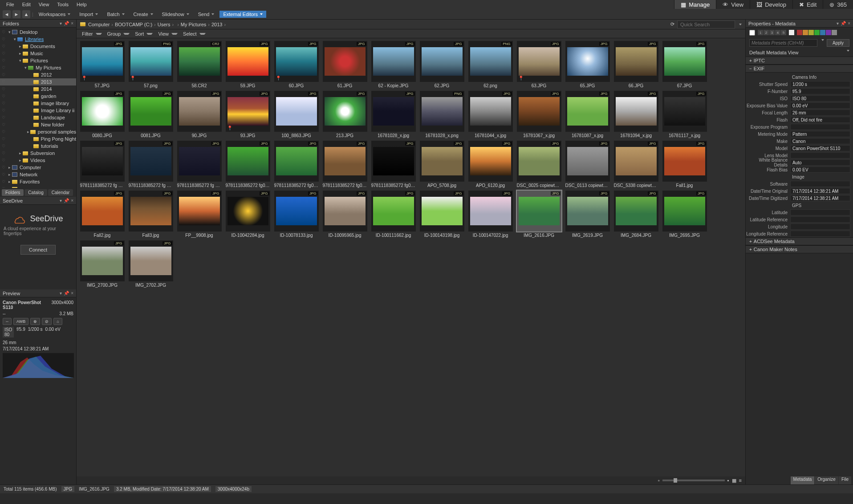 The width and height of the screenshot is (853, 504). Describe the element at coordinates (38, 108) in the screenshot. I see `folder-tree: ♡▾Desktop♡▾Libraries♡▸Documents♡▸Music♡▾…` at that location.